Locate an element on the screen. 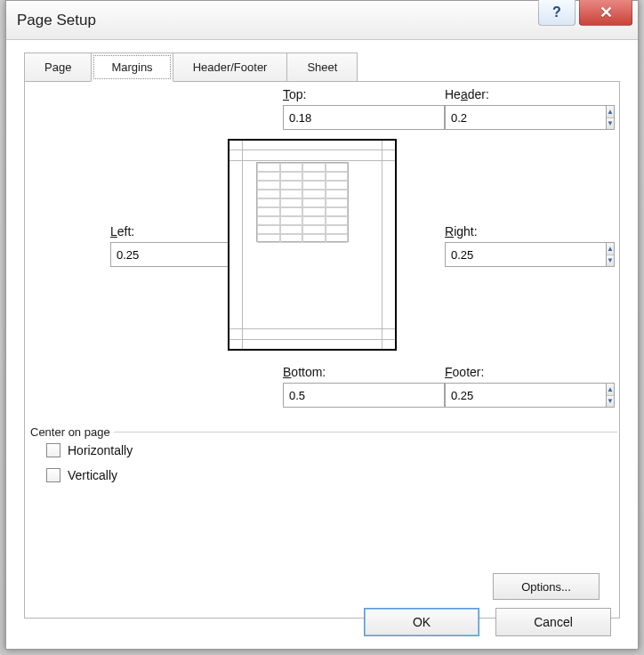 This screenshot has width=644, height=655. preview-right-margin-line is located at coordinates (382, 245).